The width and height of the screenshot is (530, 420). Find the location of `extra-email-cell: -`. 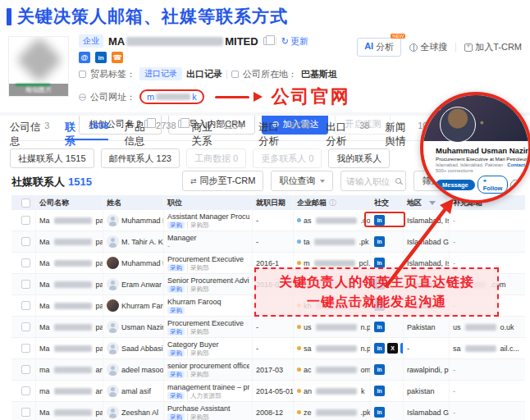

extra-email-cell: - is located at coordinates (487, 369).